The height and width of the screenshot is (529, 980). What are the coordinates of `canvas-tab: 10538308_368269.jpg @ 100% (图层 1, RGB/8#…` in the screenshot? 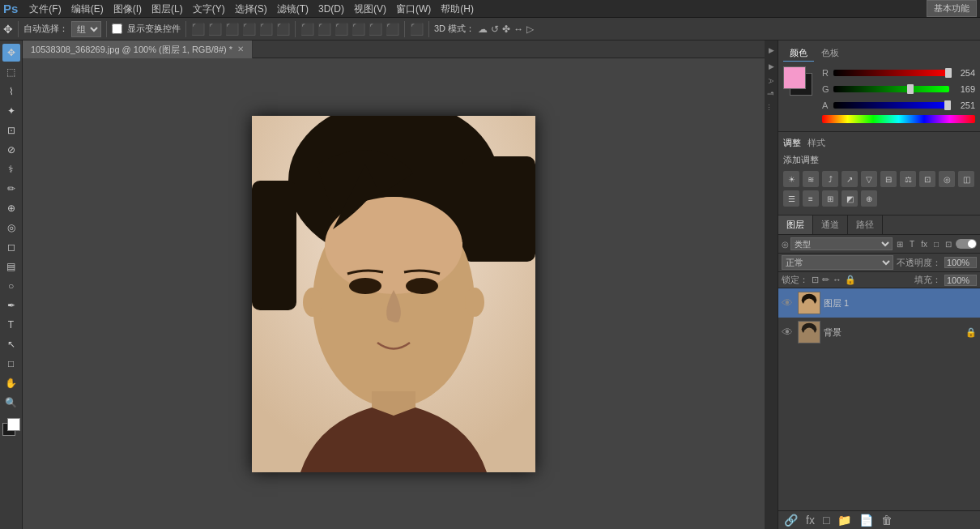 It's located at (138, 49).